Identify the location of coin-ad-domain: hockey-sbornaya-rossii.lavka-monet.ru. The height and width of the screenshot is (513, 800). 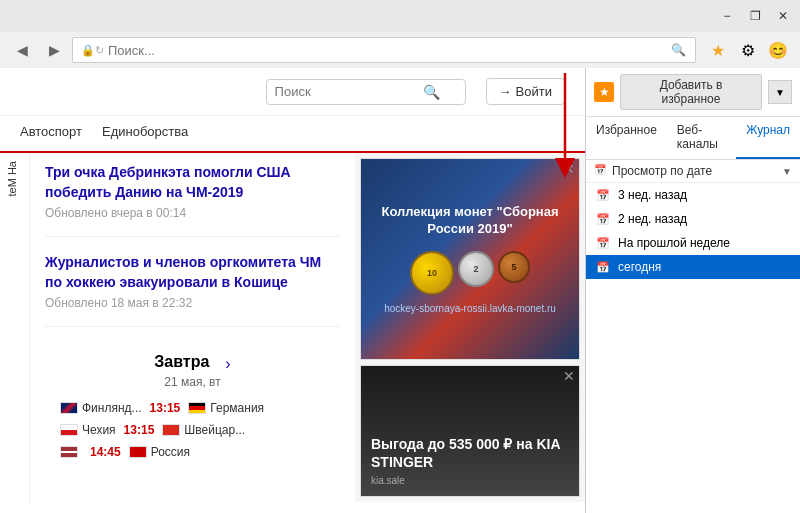
(470, 308).